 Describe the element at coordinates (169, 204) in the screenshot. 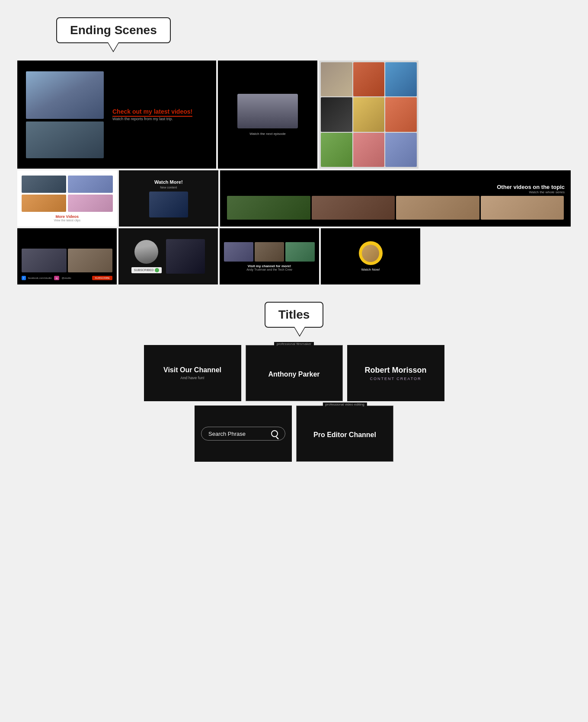

I see `watch-more-image` at that location.